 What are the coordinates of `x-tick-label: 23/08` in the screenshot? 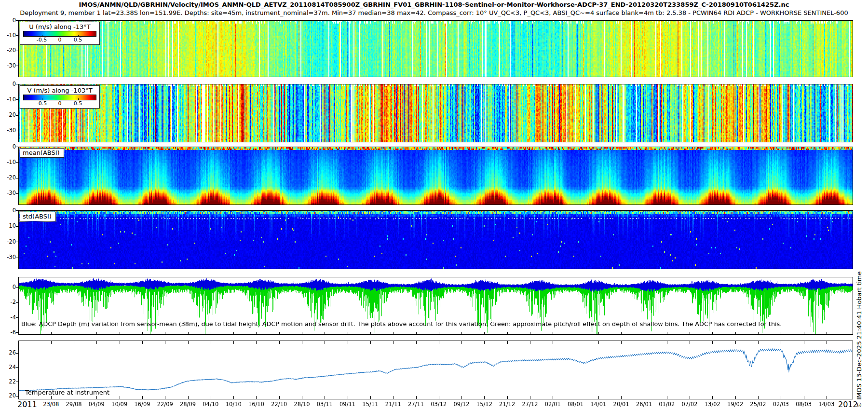 It's located at (51, 404).